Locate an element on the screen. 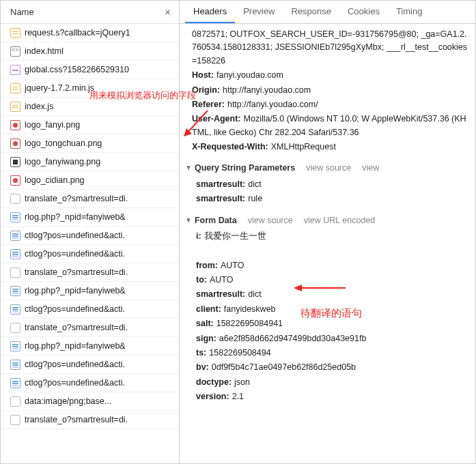 The height and width of the screenshot is (464, 476). html-file-icon is located at coordinates (15, 52).